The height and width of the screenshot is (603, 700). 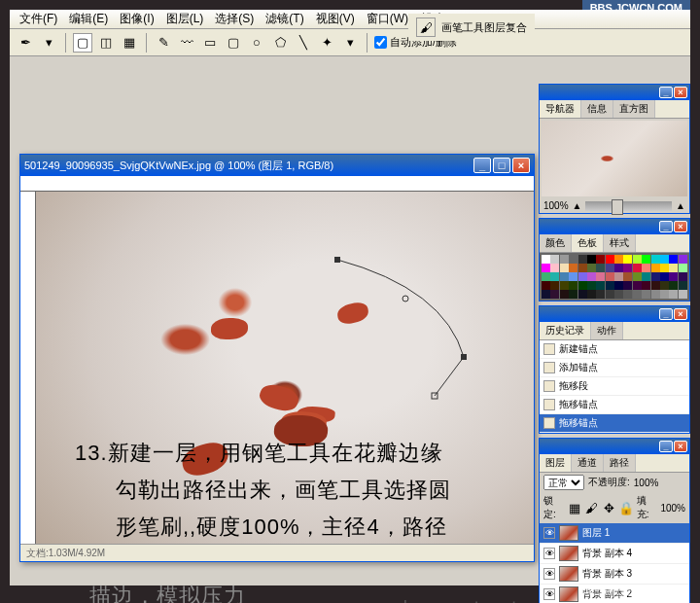 I want to click on menu-select: 选择(S), so click(x=234, y=19).